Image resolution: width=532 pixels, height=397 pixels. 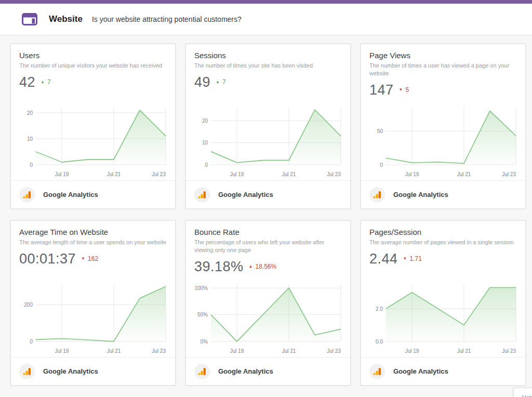 What do you see at coordinates (205, 121) in the screenshot?
I see `svg-text: 20` at bounding box center [205, 121].